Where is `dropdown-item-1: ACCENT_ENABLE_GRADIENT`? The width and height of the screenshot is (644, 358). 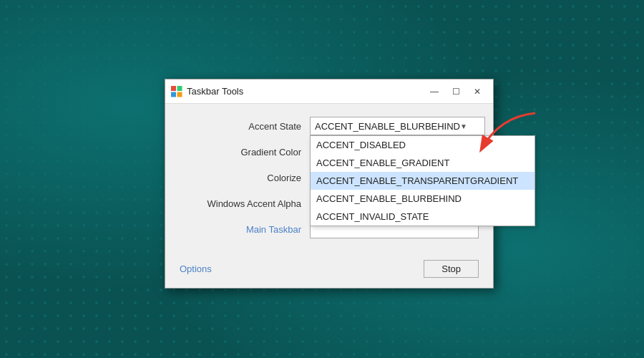 dropdown-item-1: ACCENT_ENABLE_GRADIENT is located at coordinates (422, 163).